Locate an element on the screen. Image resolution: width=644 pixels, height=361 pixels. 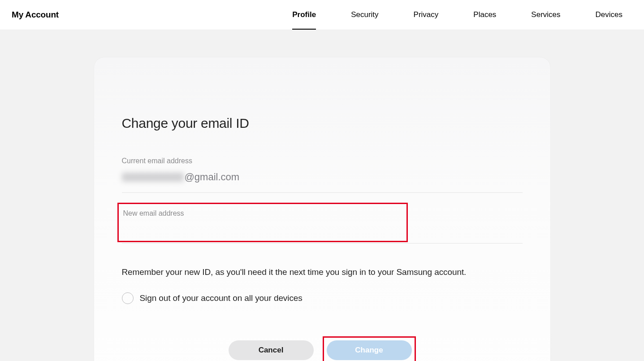
primary-nav: Profile Security Privacy Places Services… is located at coordinates (462, 15).